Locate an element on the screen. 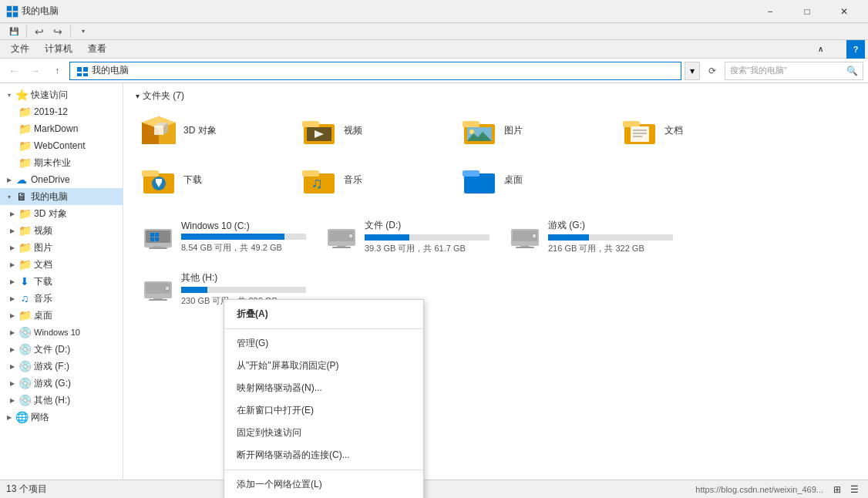 The image size is (868, 498). folder-3d-name: 3D 对象 is located at coordinates (200, 131).